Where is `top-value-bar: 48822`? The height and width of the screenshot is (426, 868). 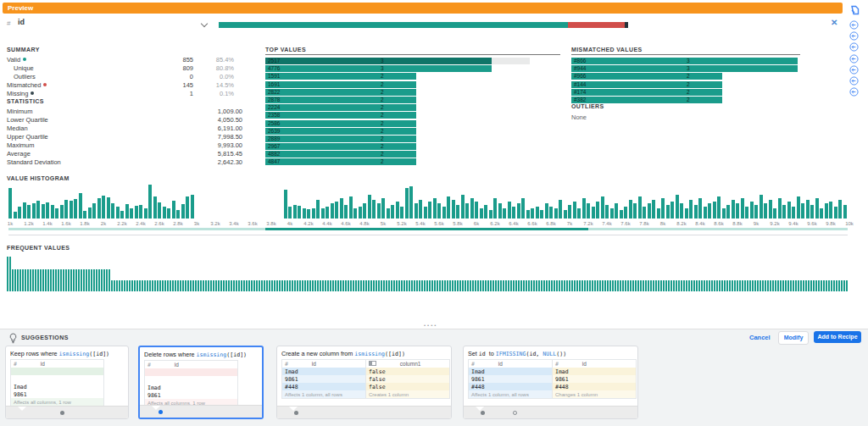 top-value-bar: 48822 is located at coordinates (341, 154).